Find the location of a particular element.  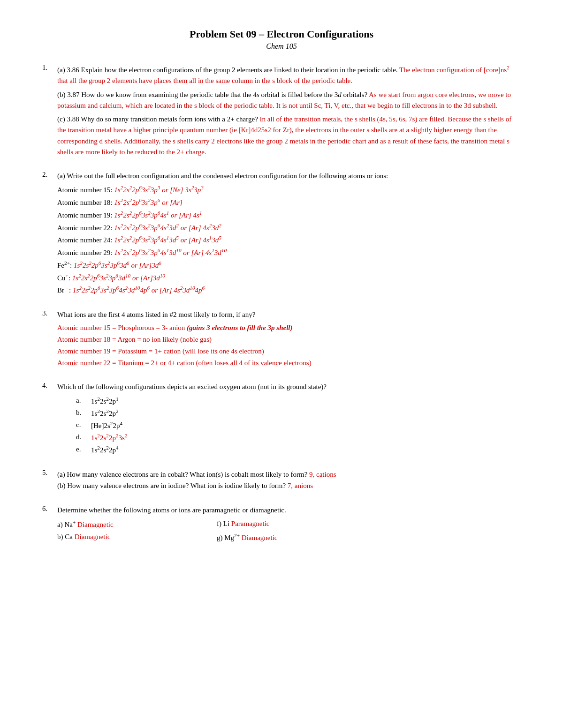

ion-15: Atomic number 15 = Phosphorous = 3- anio… is located at coordinates (289, 328).